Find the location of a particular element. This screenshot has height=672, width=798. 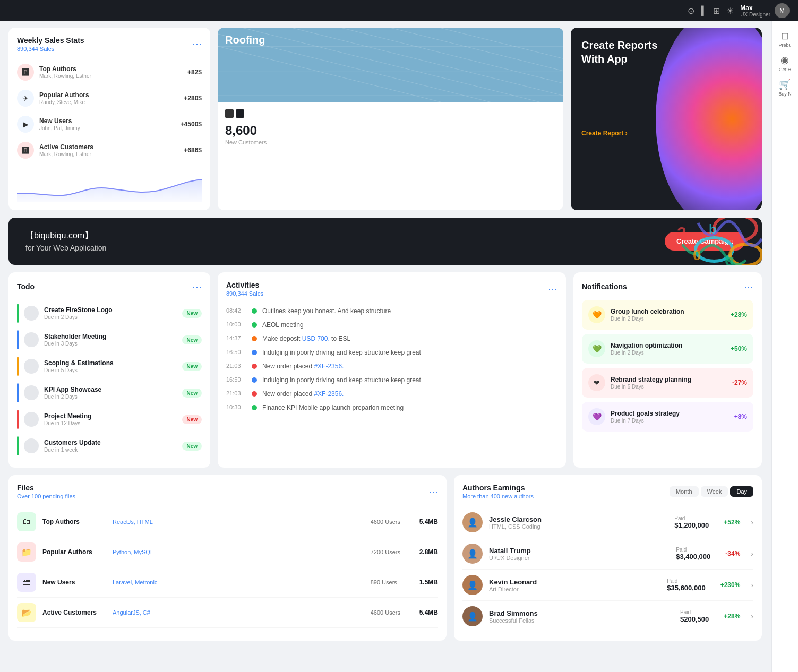

period-day: Day is located at coordinates (742, 492).